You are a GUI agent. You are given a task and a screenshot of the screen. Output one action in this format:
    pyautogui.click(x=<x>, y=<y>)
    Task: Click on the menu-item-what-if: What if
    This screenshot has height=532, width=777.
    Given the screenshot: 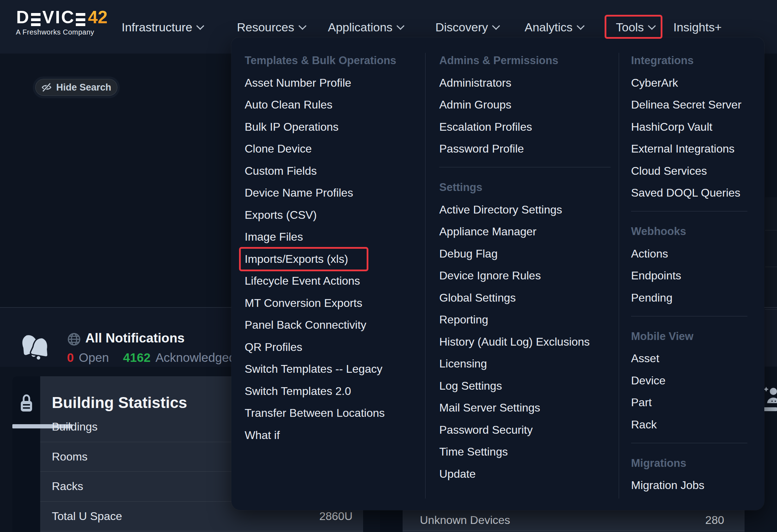 What is the action you would take?
    pyautogui.click(x=329, y=435)
    